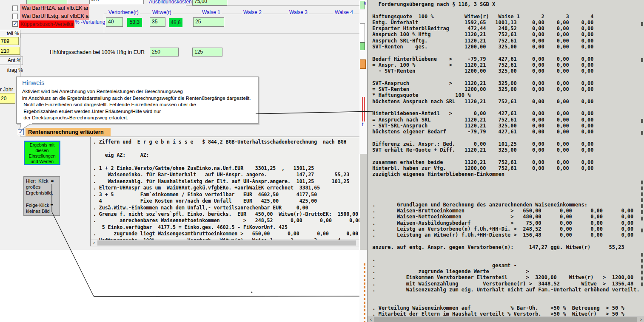  What do you see at coordinates (228, 192) in the screenshot?
I see `center-result-panel: . Ziffern und E r g e b n i s s e $ 844,…` at bounding box center [228, 192].